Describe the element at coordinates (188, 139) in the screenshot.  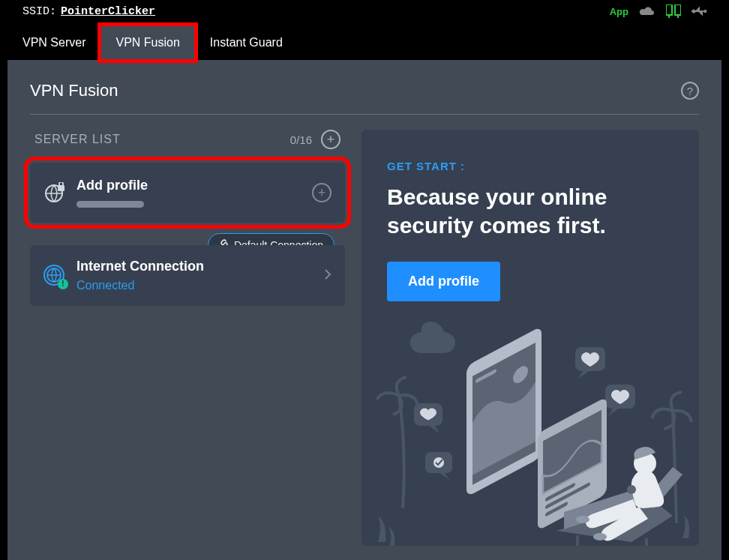
I see `server-list-header: SERVER LIST 0/16 +` at that location.